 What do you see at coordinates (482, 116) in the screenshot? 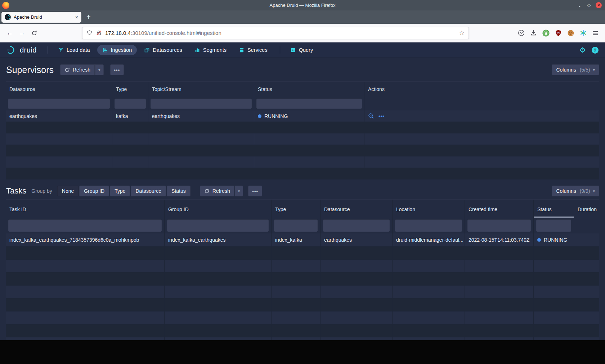
I see `cell-actions: •••` at bounding box center [482, 116].